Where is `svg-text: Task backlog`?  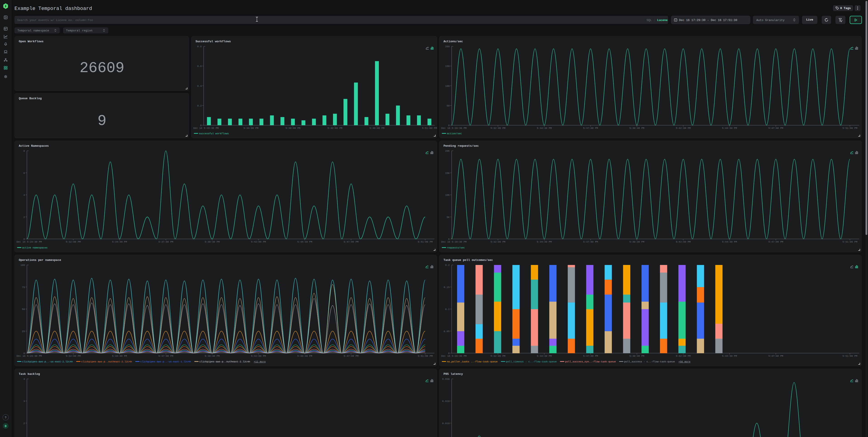 svg-text: Task backlog is located at coordinates (30, 374).